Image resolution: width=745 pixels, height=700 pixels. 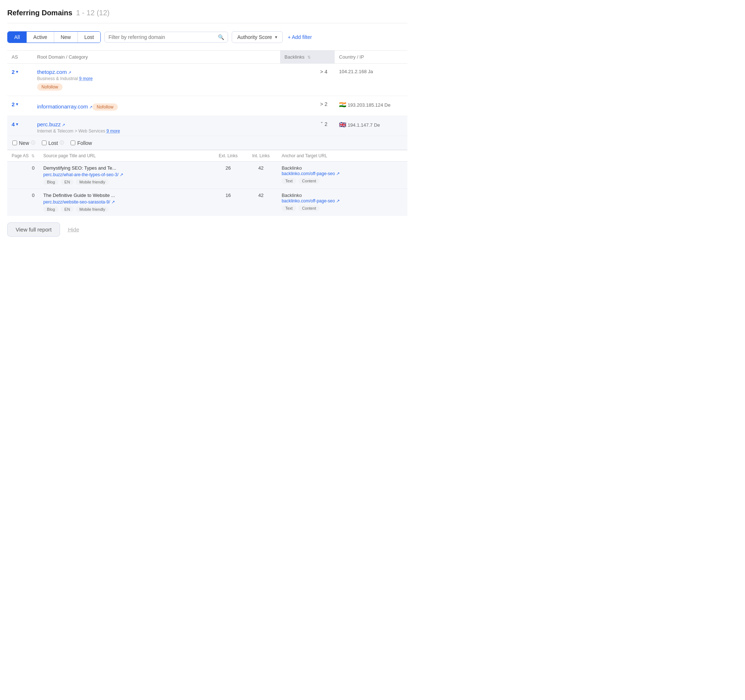 I want to click on add-filter-button: + Add filter, so click(x=300, y=37).